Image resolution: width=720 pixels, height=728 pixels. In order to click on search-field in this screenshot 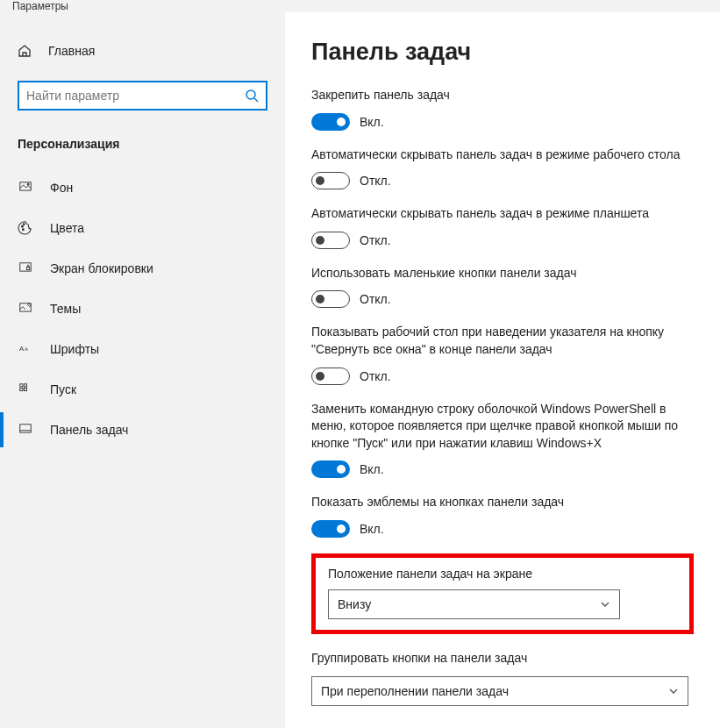, I will do `click(135, 96)`.